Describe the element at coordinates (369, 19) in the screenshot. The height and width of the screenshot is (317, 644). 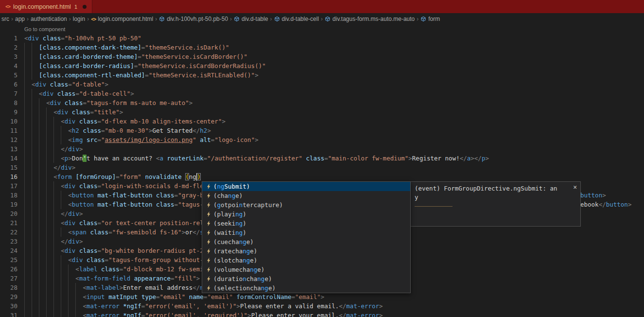
I see `breadcrumb-item-div-tagus-form-ms-auto-me-auto: div.tagus-form.ms-auto.me-auto` at that location.